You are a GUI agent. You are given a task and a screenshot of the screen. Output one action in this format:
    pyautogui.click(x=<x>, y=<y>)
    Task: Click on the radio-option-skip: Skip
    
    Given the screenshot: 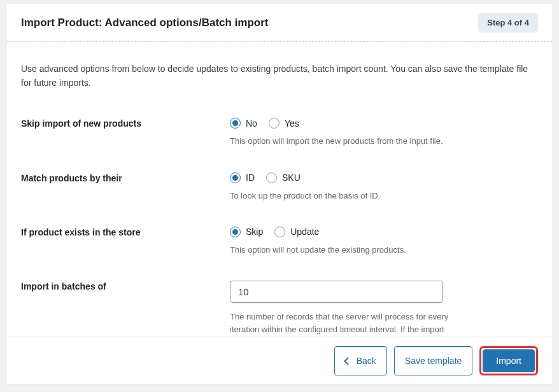 What is the action you would take?
    pyautogui.click(x=246, y=232)
    